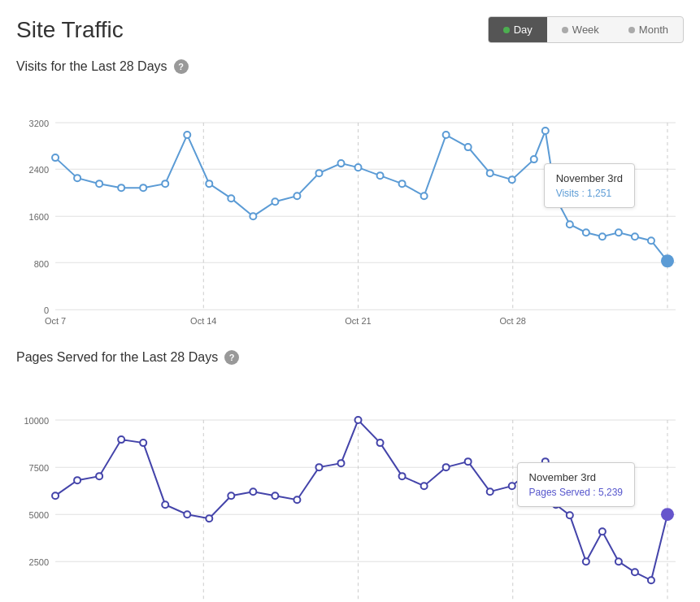  I want to click on svg-text: 5000, so click(39, 516).